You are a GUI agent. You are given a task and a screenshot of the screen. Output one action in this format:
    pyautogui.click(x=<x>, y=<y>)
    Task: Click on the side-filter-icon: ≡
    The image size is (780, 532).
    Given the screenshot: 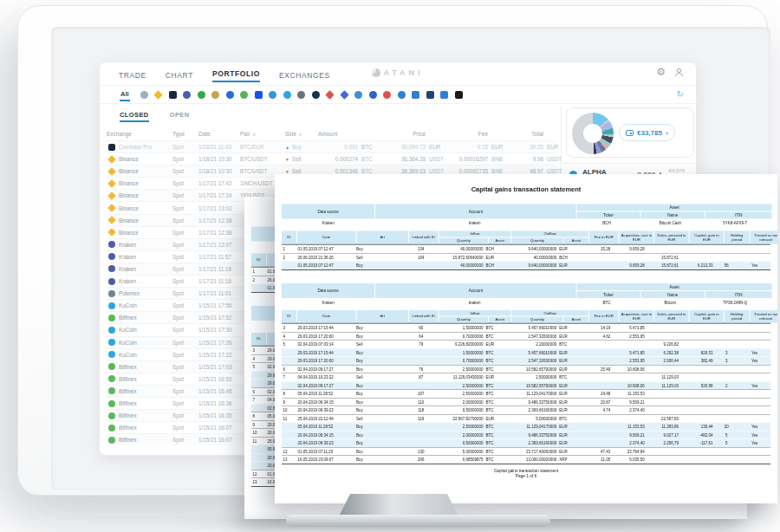 What is the action you would take?
    pyautogui.click(x=300, y=134)
    